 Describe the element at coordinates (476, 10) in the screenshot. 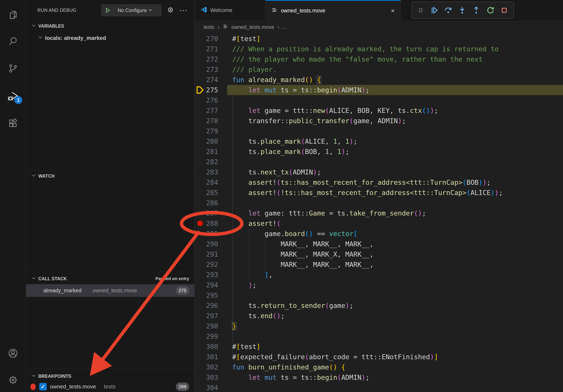

I see `step-out-icon` at that location.